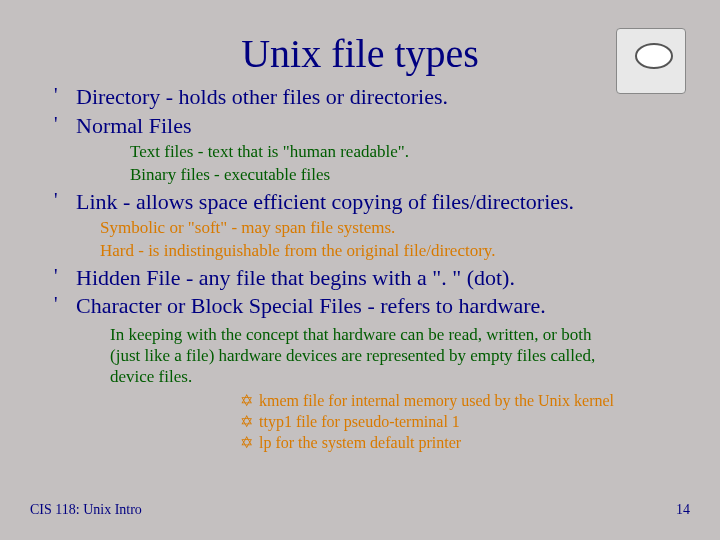 Image resolution: width=720 pixels, height=540 pixels. I want to click on bullet-text: Hidden File - any file that begins with …, so click(296, 278).